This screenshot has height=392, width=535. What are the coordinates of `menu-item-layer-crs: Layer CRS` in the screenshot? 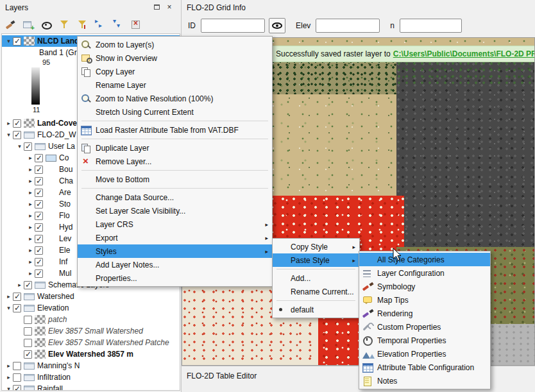 It's located at (174, 225).